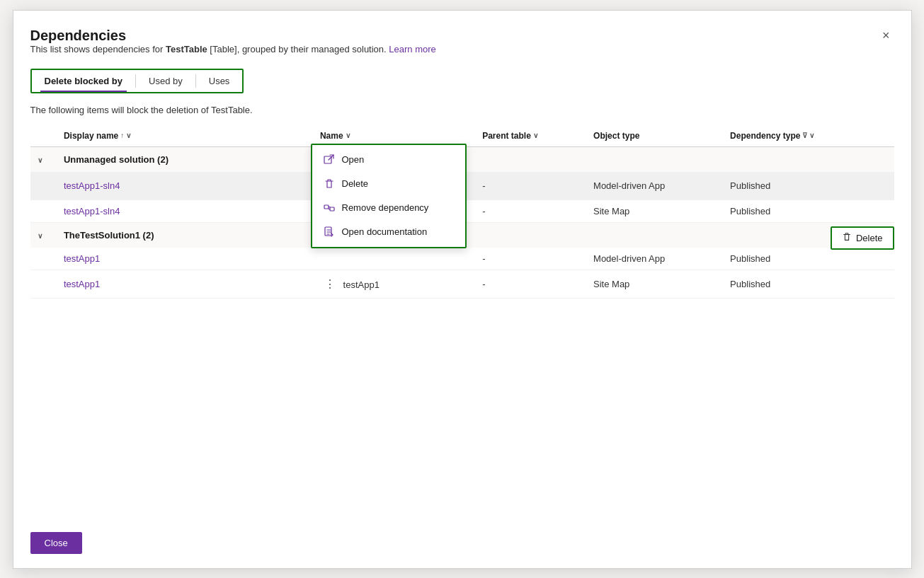 This screenshot has width=924, height=578. I want to click on dialog-subtitle: This list shows dependencies for TestTab…, so click(234, 50).